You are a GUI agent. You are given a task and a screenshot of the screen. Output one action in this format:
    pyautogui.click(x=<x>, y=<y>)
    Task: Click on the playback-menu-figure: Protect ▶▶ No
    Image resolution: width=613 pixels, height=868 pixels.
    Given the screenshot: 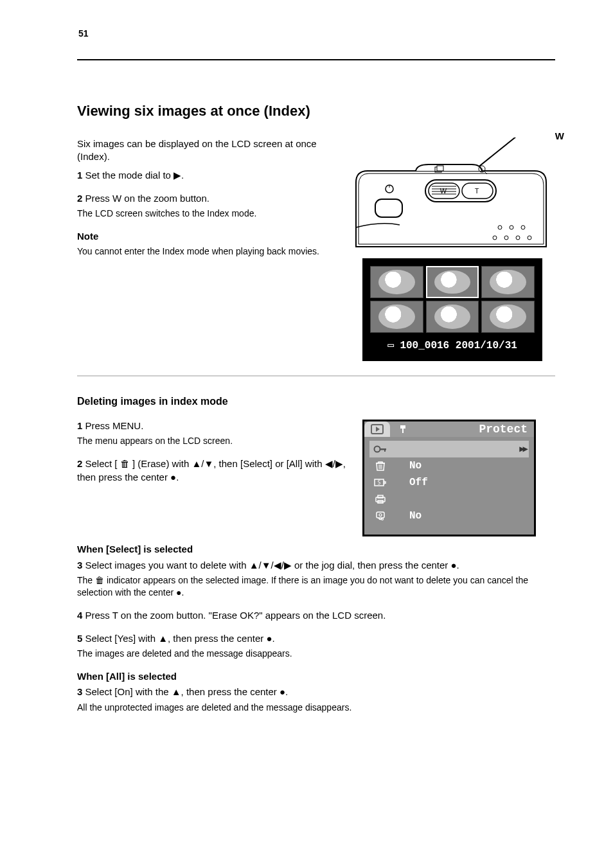 What is the action you would take?
    pyautogui.click(x=449, y=478)
    